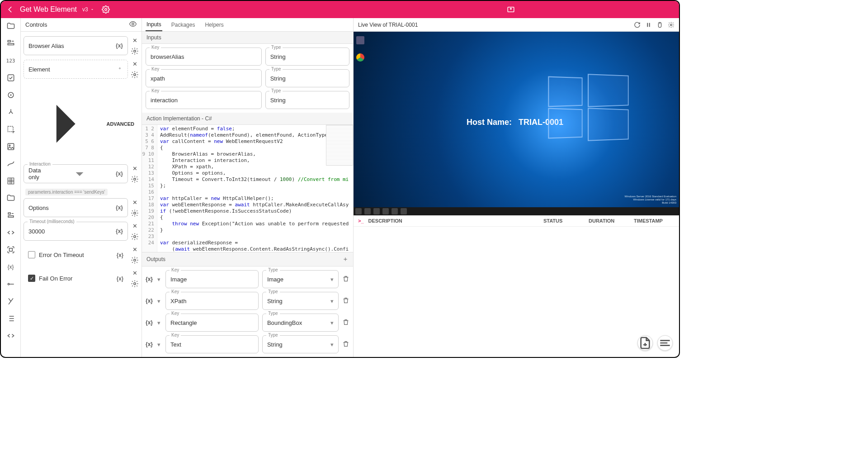  What do you see at coordinates (11, 198) in the screenshot?
I see `folder2-icon` at bounding box center [11, 198].